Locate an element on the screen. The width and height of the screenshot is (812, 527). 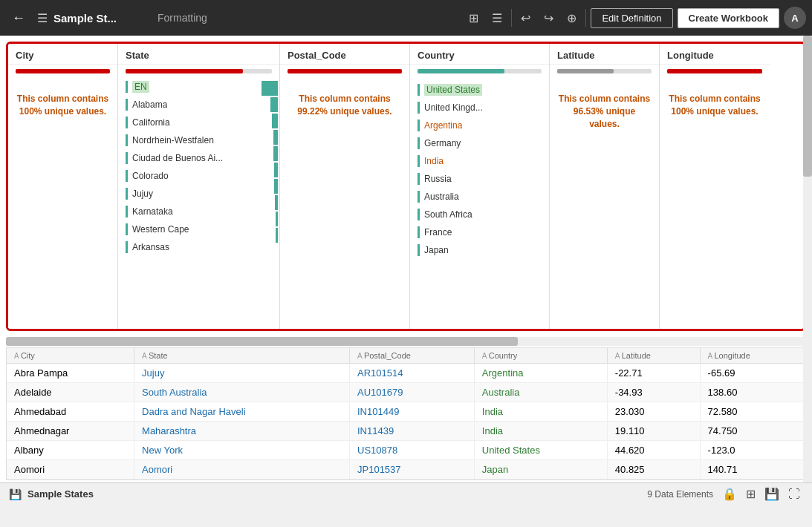
document-title: Sample St... is located at coordinates (98, 18).